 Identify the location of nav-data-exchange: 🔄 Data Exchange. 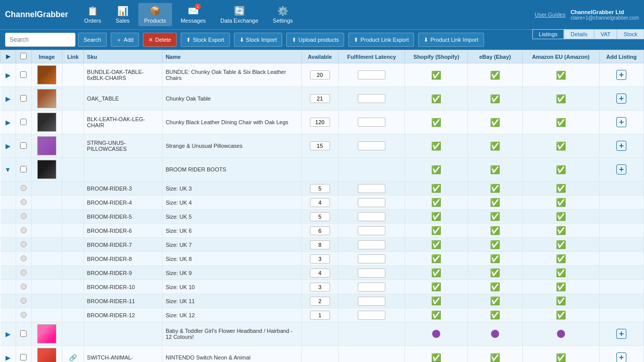
(239, 15).